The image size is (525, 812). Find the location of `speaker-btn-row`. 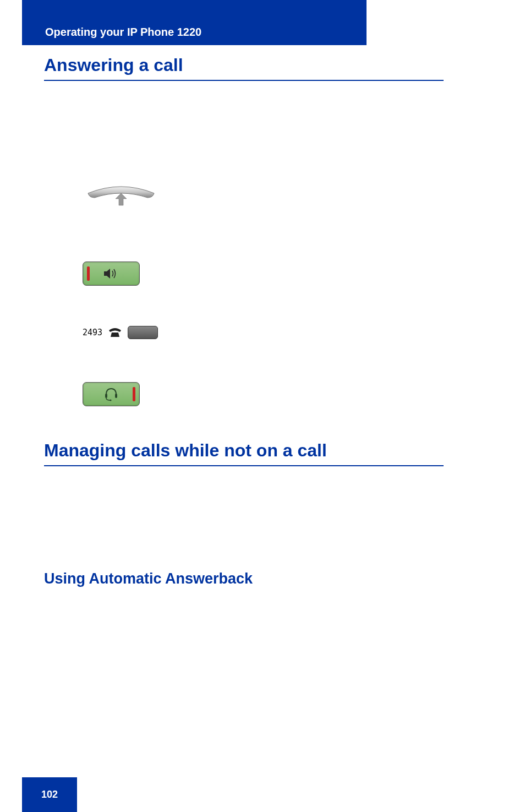

speaker-btn-row is located at coordinates (263, 274).